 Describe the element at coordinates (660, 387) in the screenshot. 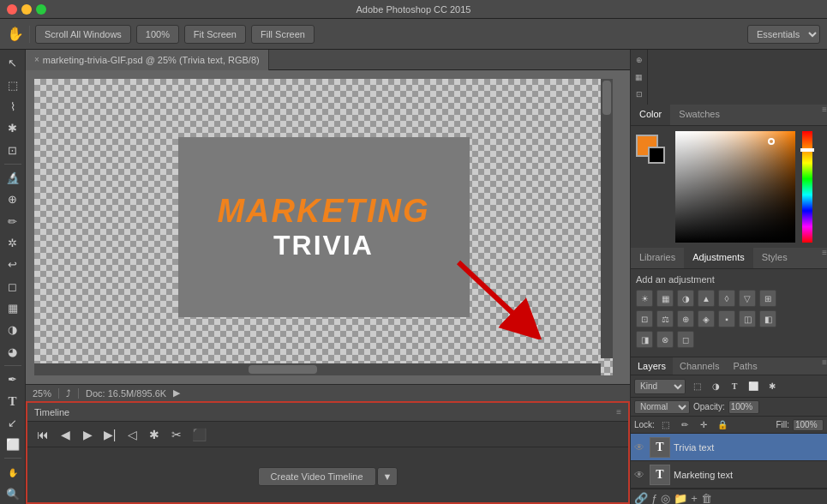

I see `layers-filter-kind: Kind` at that location.